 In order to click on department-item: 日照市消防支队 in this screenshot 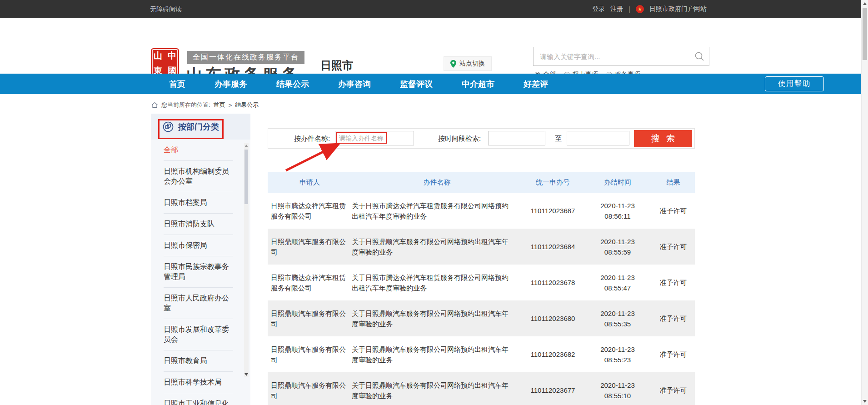, I will do `click(198, 225)`.